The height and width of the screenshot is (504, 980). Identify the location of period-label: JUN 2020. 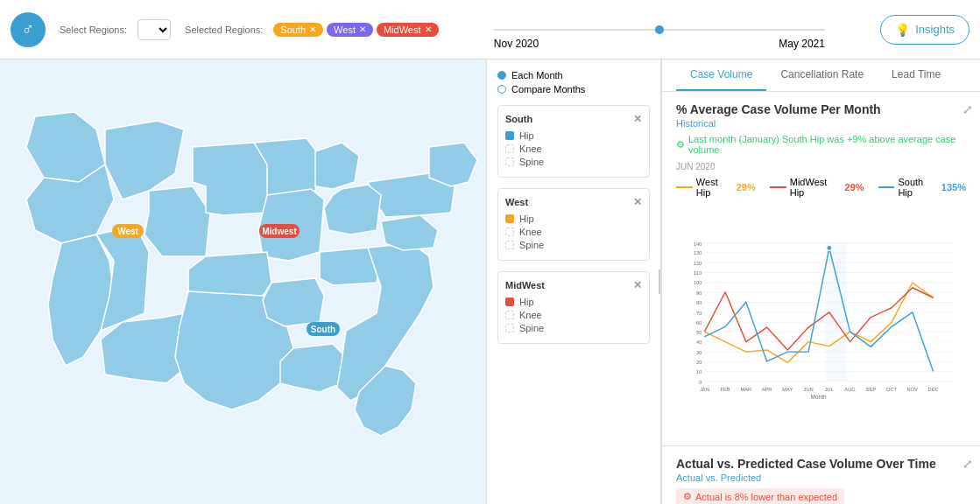
(821, 166).